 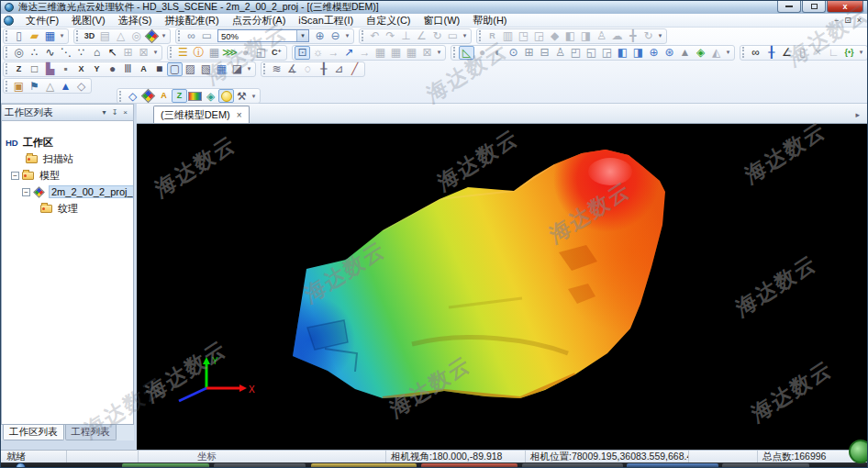 I want to click on refresh-icon: ↻, so click(x=437, y=37).